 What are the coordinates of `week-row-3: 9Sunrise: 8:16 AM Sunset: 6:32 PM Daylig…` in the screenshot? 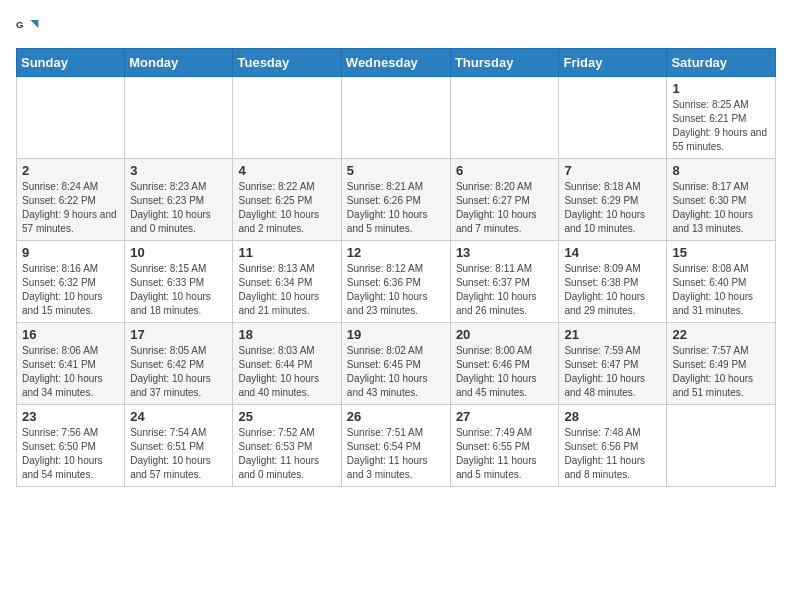 It's located at (396, 282).